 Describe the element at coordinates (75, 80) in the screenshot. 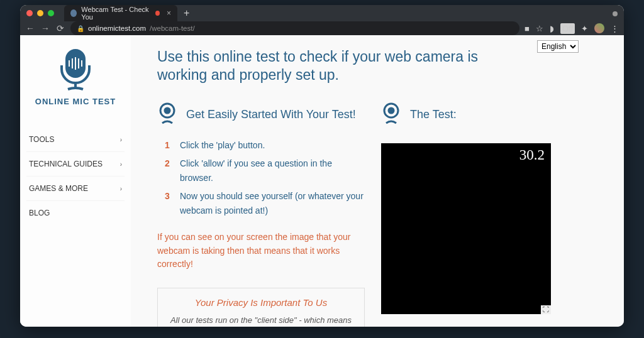

I see `site-logo: ONLINE MIC TEST` at that location.